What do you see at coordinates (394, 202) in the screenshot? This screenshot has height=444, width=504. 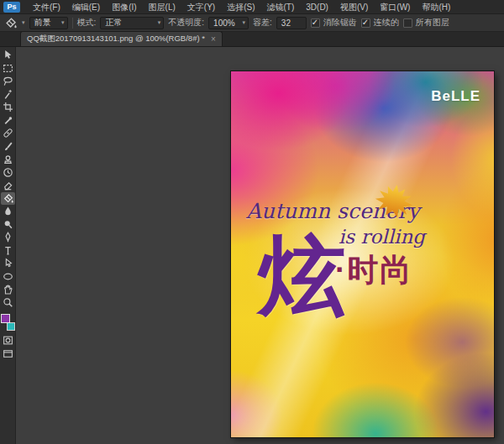 I see `maple-leaf-graphic` at bounding box center [394, 202].